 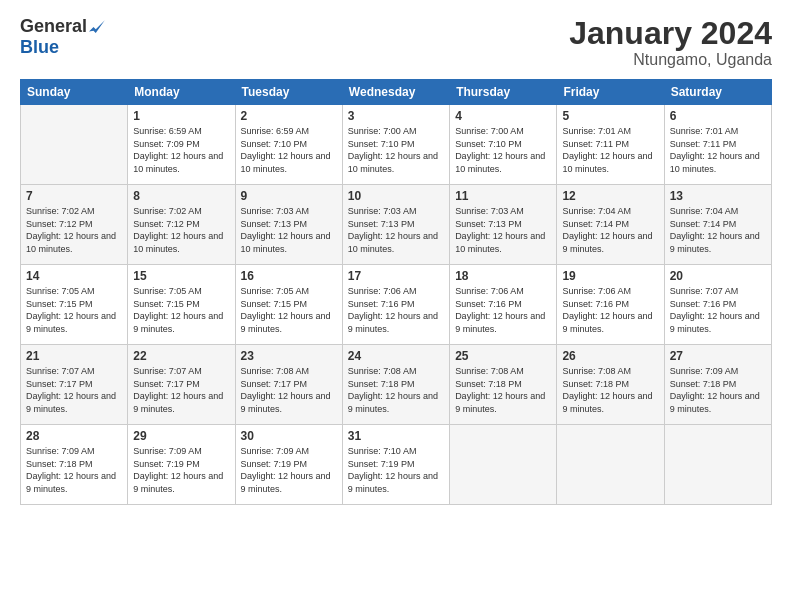 I want to click on calendar-cell: 11 Sunrise: 7:03 AM Sunset: 7:13 PM Dayl…, so click(x=504, y=225).